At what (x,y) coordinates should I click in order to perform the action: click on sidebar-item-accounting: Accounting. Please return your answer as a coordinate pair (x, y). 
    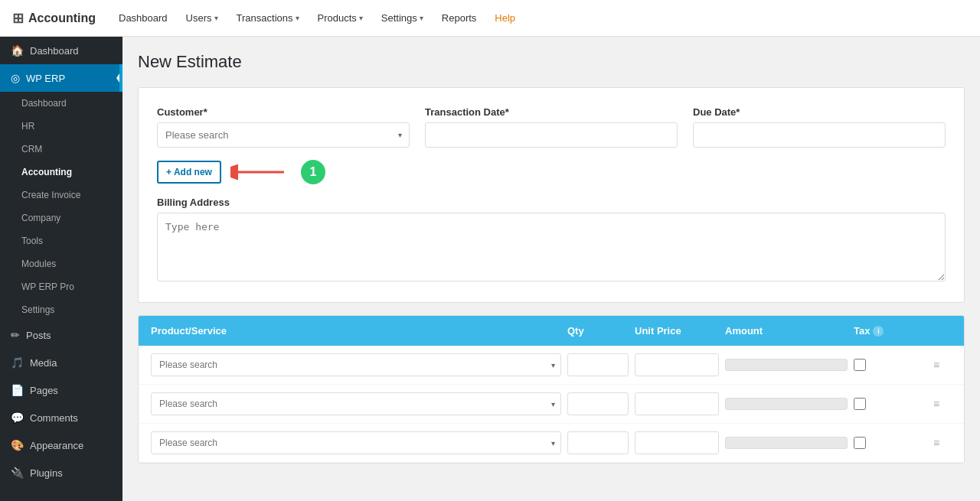
    Looking at the image, I should click on (61, 172).